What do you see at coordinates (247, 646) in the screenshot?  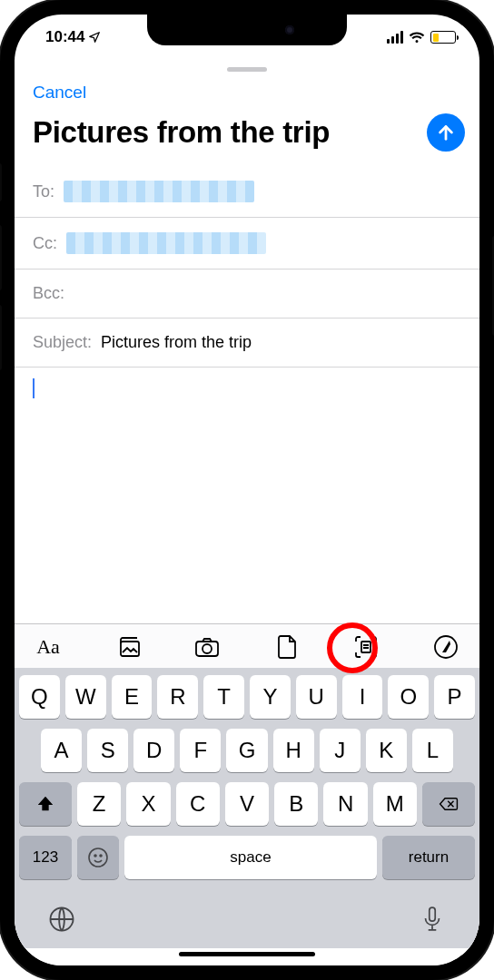 I see `keyboard-toolbar: Aa` at bounding box center [247, 646].